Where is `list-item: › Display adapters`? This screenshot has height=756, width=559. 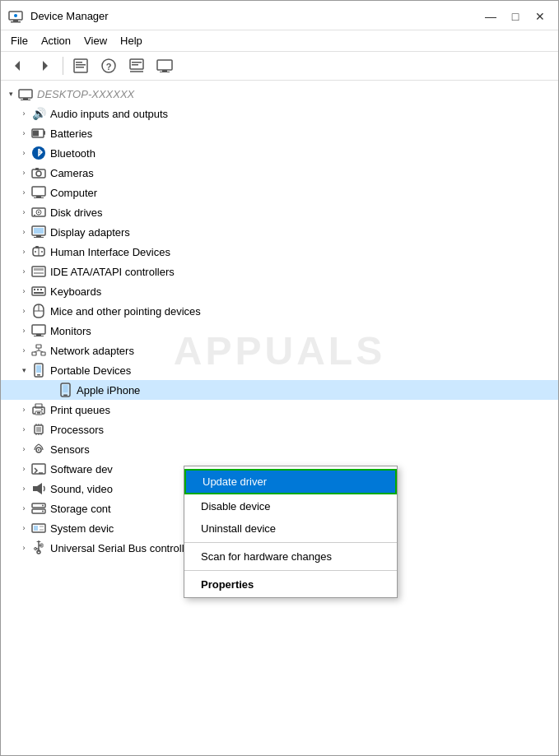 list-item: › Display adapters is located at coordinates (280, 232).